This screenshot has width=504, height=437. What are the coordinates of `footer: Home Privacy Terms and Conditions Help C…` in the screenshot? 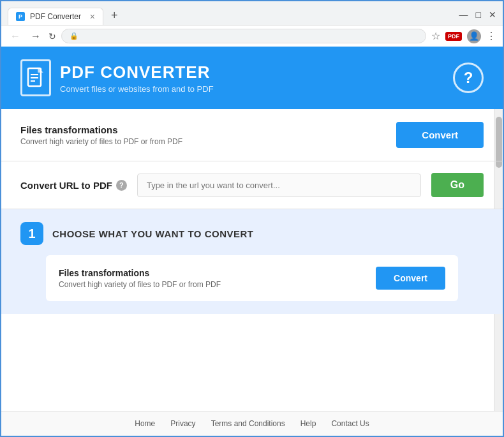 It's located at (252, 424).